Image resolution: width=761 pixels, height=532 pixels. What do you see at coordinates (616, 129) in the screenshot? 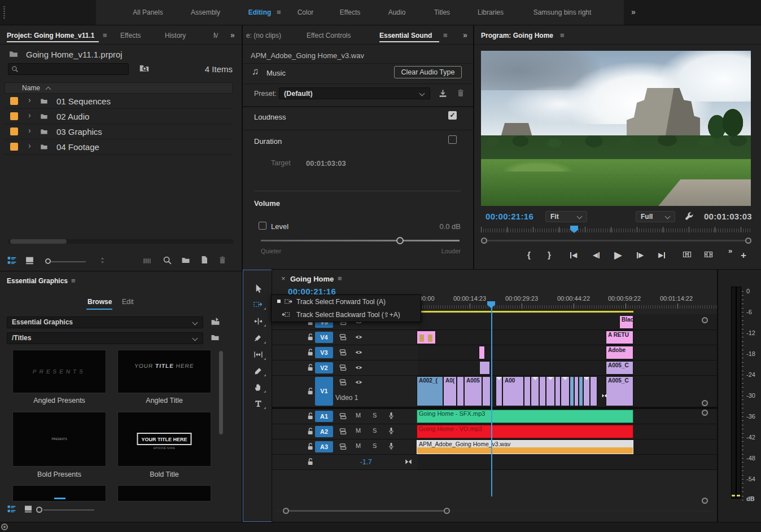
I see `program-video-preview` at bounding box center [616, 129].